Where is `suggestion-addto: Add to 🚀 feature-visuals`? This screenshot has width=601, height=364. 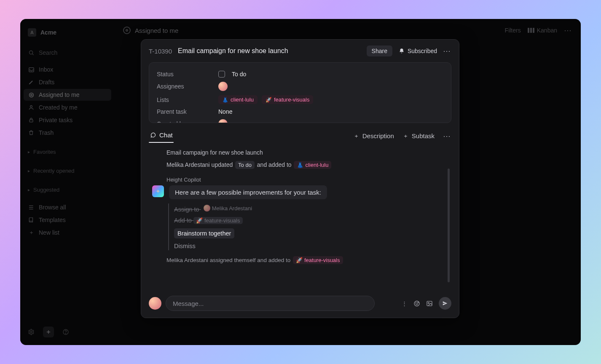 suggestion-addto: Add to 🚀 feature-visuals is located at coordinates (312, 221).